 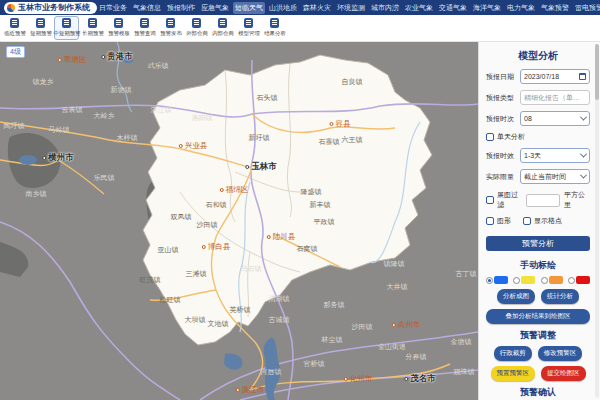 I want to click on panel-scrollbar-thumb, so click(x=597, y=72).